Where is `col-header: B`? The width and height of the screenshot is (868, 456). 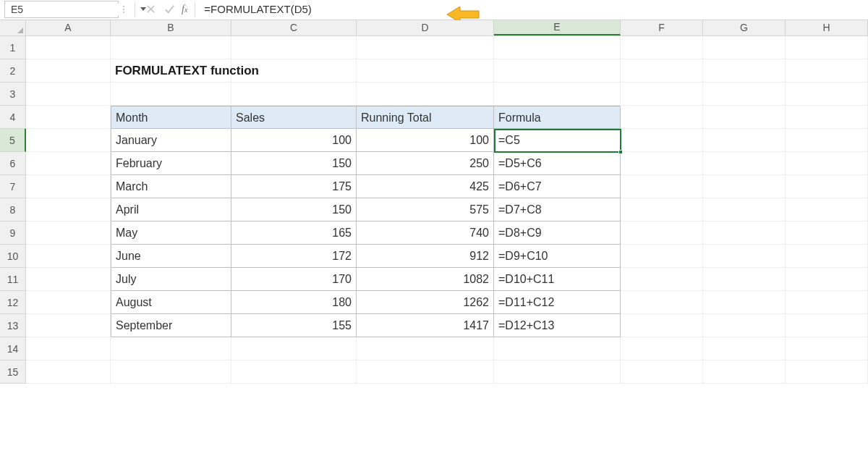
col-header: B is located at coordinates (171, 28).